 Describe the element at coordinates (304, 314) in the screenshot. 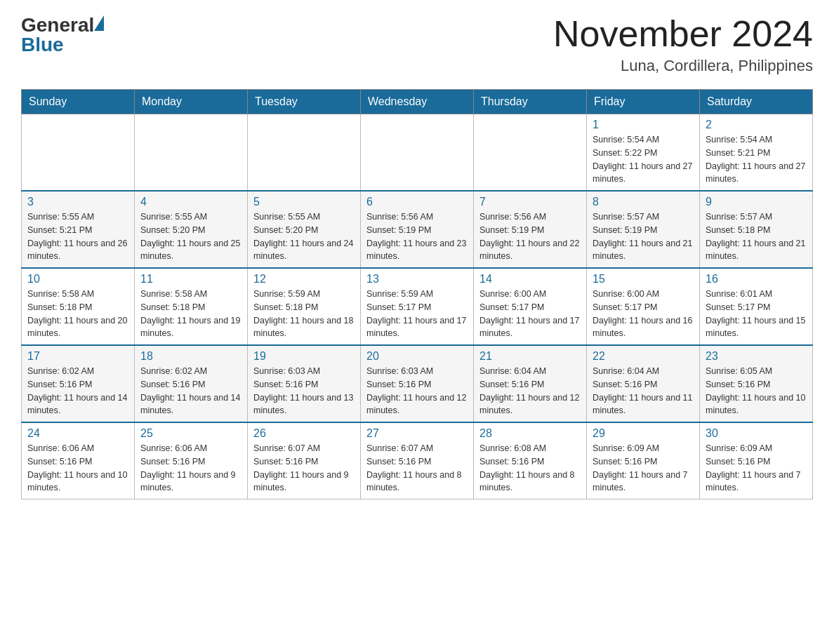

I see `day-info: Sunrise: 5:59 AM Sunset: 5:18 PM Dayligh…` at that location.